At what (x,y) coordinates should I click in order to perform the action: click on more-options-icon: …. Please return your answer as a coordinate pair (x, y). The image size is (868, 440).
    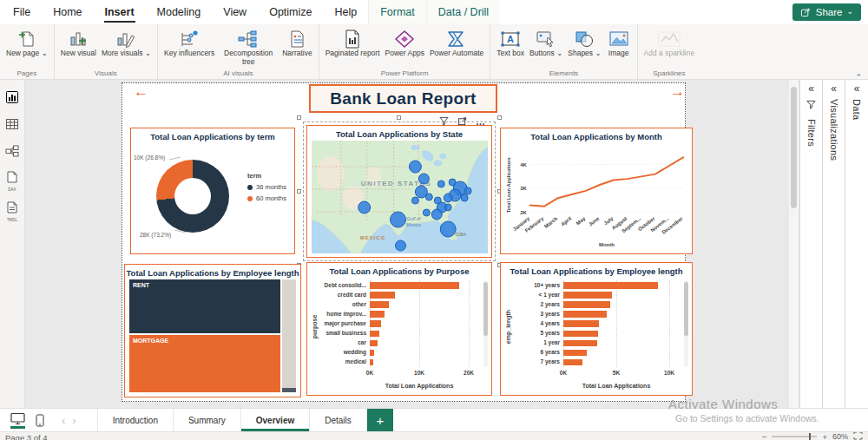
    Looking at the image, I should click on (481, 121).